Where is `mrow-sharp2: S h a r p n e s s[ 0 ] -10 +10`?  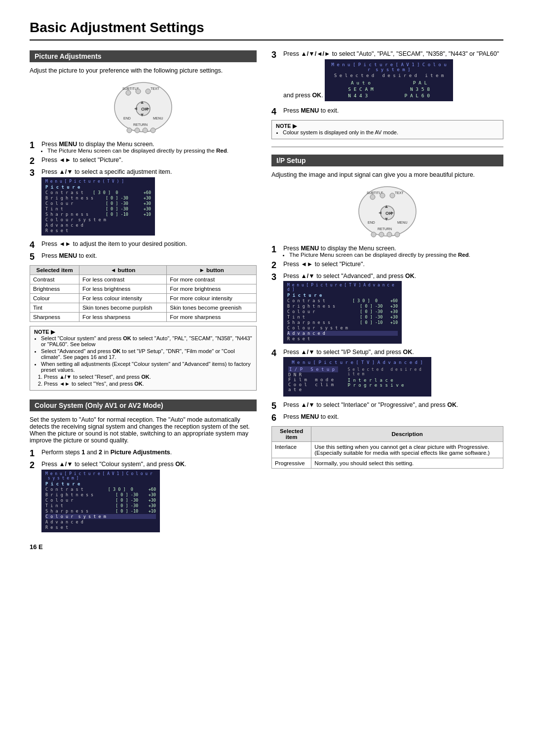
mrow-sharp2: S h a r p n e s s[ 0 ] -10 +10 is located at coordinates (101, 511).